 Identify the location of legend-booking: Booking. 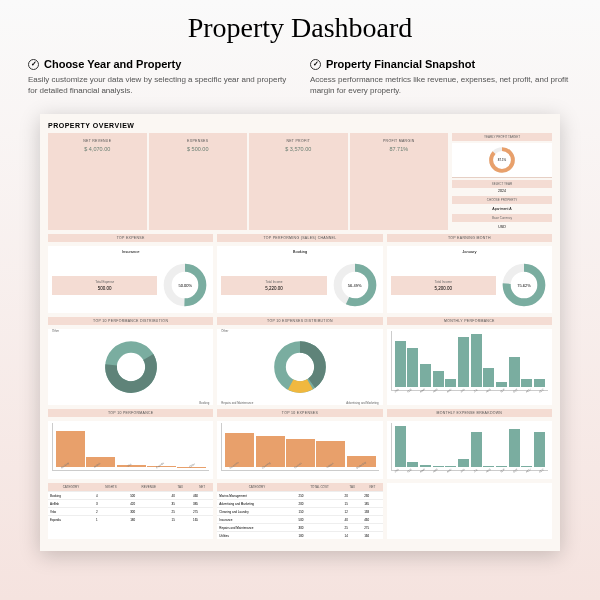
(204, 403).